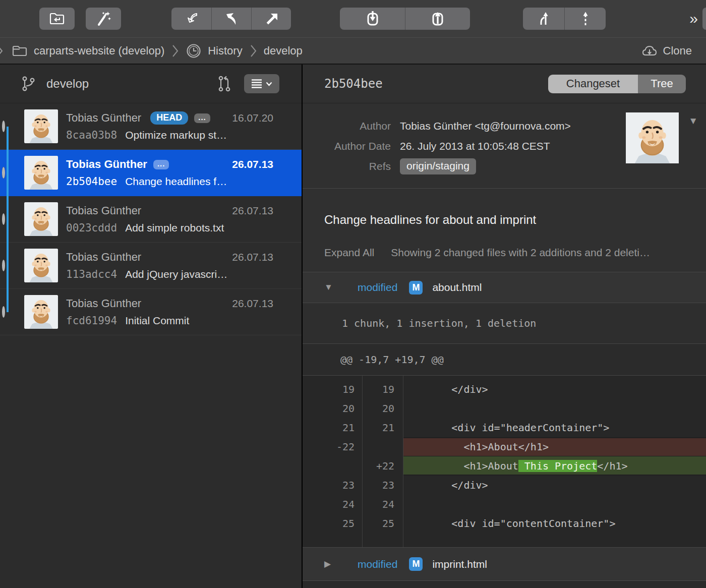  Describe the element at coordinates (151, 173) in the screenshot. I see `commit-row: Tobias Günther...26.07.132b504beeChange …` at that location.